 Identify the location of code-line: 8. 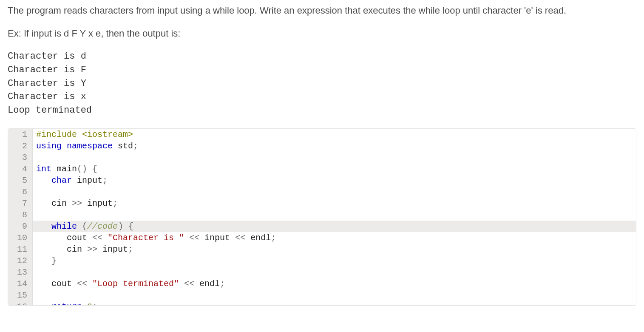
(322, 215).